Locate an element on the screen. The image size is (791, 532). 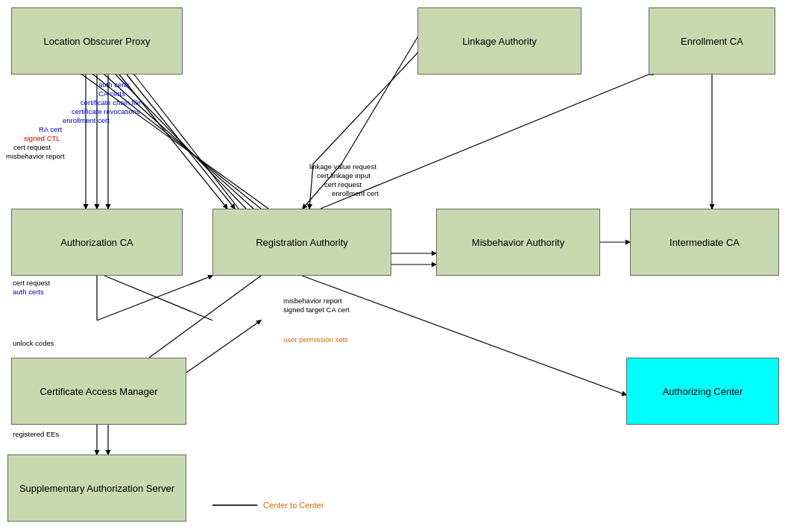
cert-request-la-label: cert request is located at coordinates (343, 185).